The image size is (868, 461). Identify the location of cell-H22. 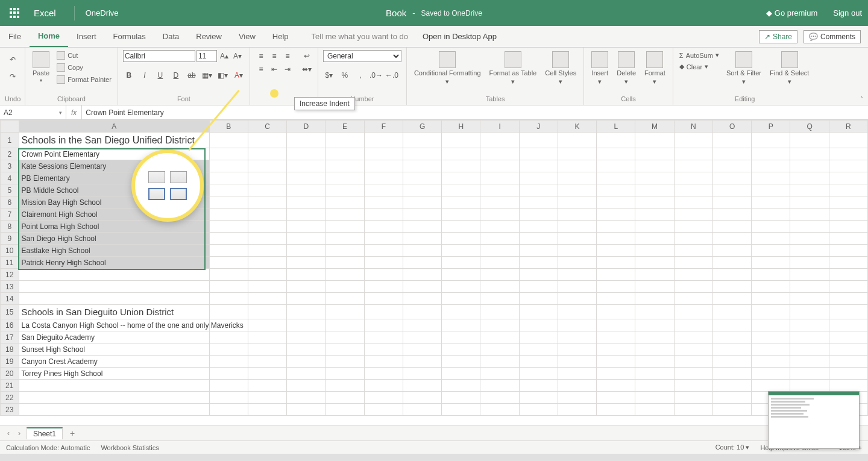
(461, 398).